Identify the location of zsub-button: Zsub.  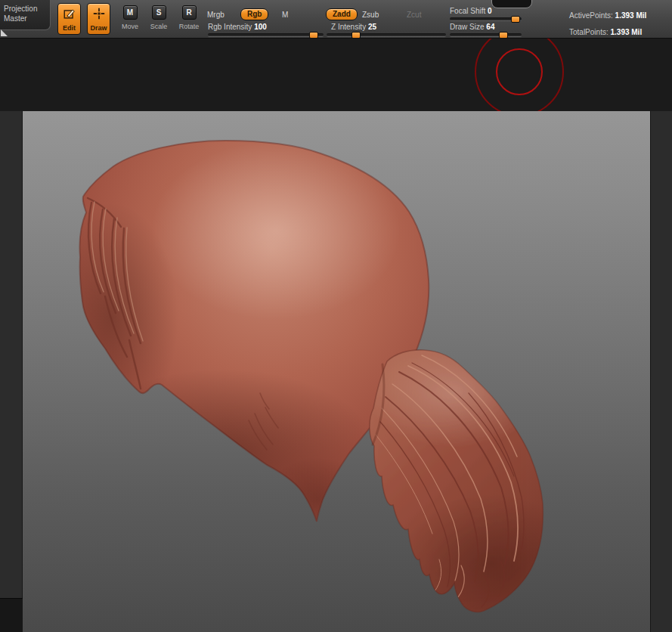
(370, 15).